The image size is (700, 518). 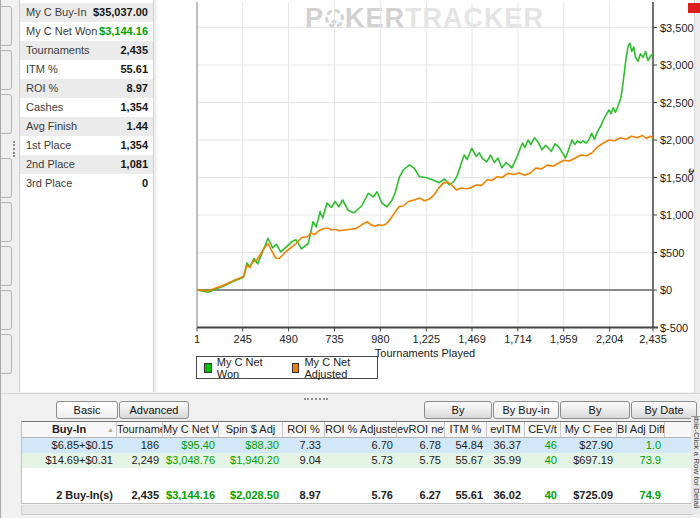 I want to click on table-cell: 6.70, so click(x=361, y=446).